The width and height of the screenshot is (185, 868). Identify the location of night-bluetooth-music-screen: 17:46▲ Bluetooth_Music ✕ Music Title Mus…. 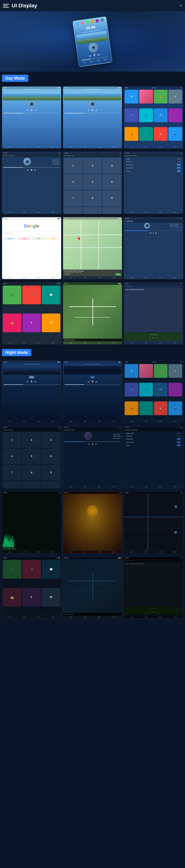
(92, 457).